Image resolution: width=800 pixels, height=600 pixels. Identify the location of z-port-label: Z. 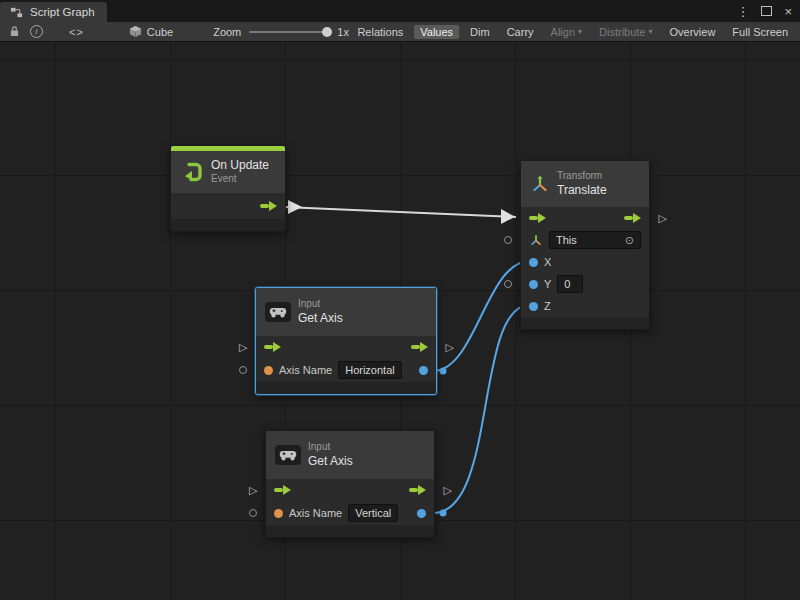
(548, 306).